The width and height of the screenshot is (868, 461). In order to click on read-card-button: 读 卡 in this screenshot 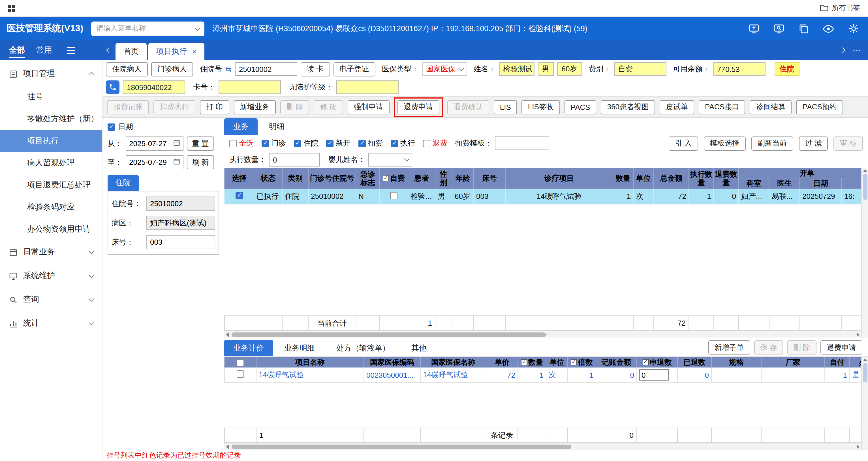, I will do `click(315, 69)`.